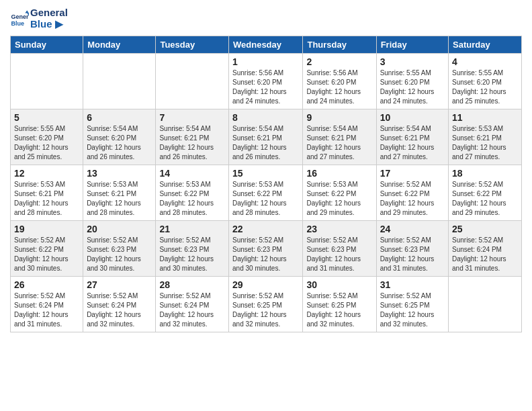  What do you see at coordinates (192, 45) in the screenshot?
I see `weekday-header-tuesday: Tuesday` at bounding box center [192, 45].